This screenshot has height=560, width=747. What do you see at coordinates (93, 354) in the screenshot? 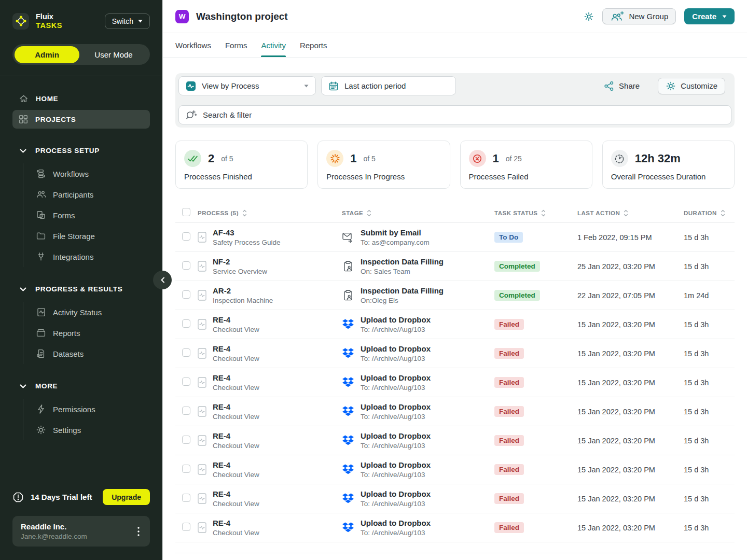
I see `sidebar-item-datasets: Datasets` at bounding box center [93, 354].